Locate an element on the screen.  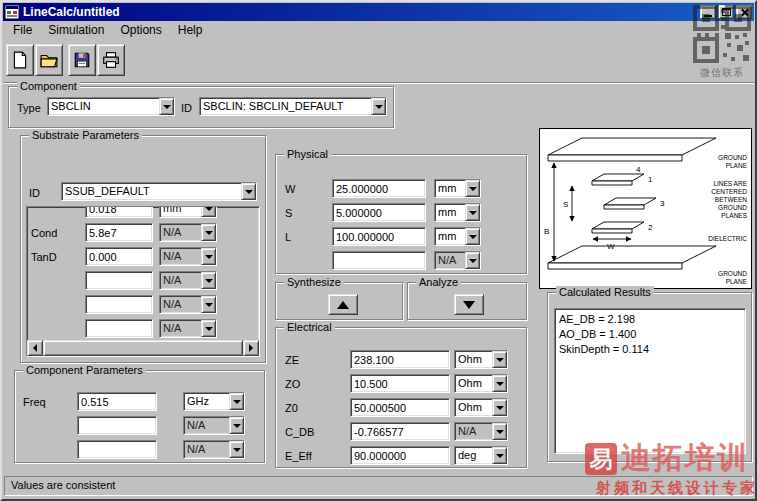
component-type-value: SBCLIN is located at coordinates (104, 106).